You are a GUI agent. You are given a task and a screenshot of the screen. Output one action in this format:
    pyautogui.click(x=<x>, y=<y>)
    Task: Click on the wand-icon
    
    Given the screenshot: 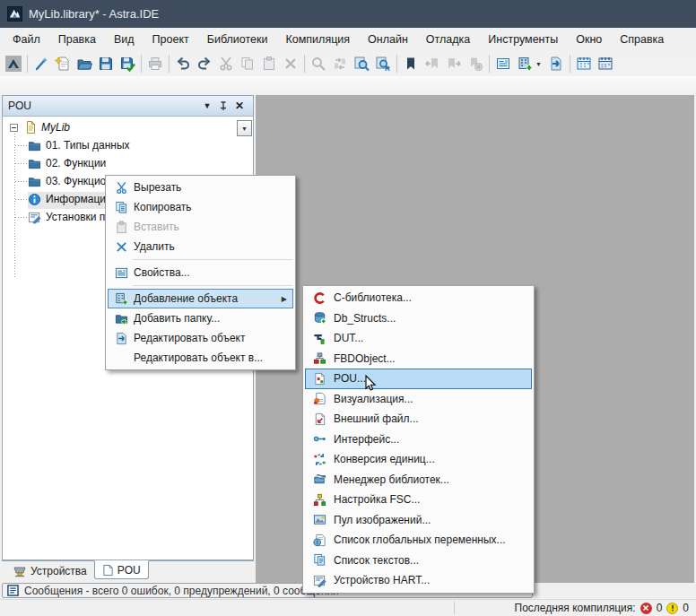 What is the action you would take?
    pyautogui.click(x=41, y=64)
    